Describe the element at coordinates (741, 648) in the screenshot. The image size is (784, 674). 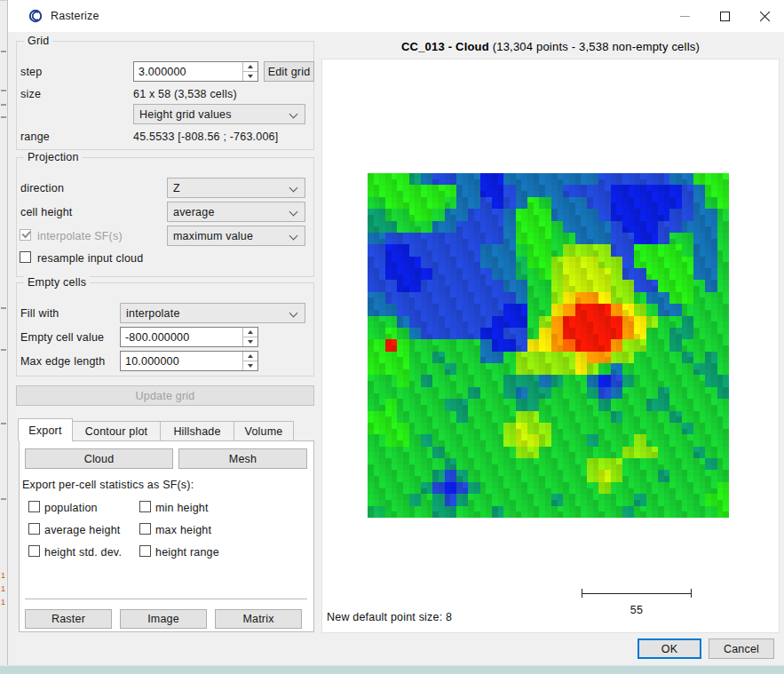
I see `cancel-button: Cancel` at that location.